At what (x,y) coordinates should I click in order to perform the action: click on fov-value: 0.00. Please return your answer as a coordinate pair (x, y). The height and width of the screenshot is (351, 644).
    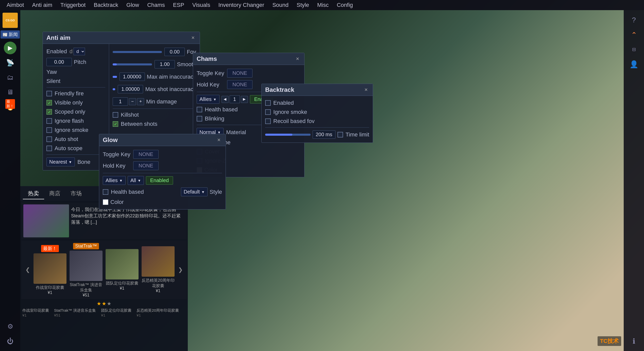
    Looking at the image, I should click on (175, 52).